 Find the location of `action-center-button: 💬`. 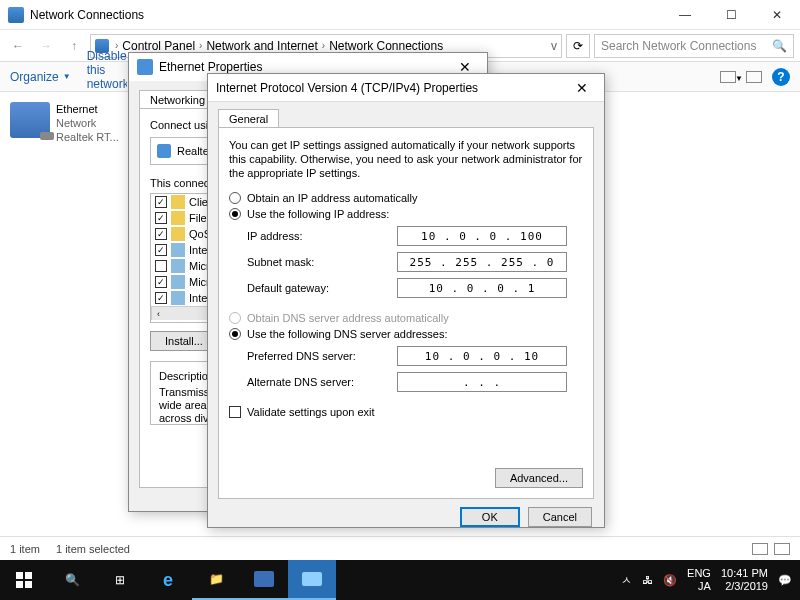

action-center-button: 💬 is located at coordinates (785, 580).